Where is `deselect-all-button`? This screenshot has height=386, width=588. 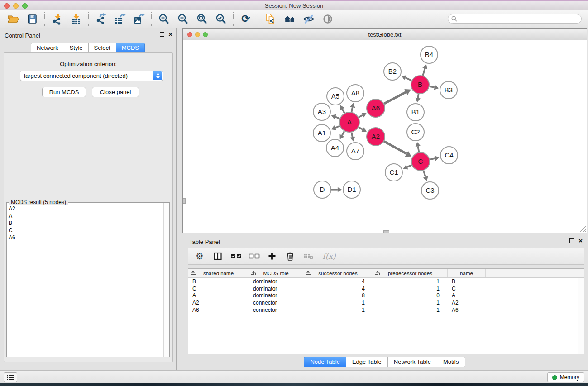 deselect-all-button is located at coordinates (254, 256).